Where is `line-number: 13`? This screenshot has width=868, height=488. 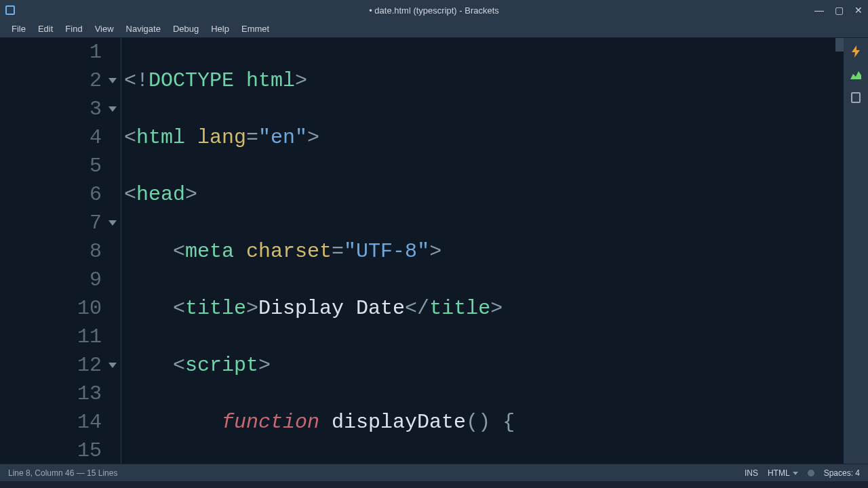
line-number: 13 is located at coordinates (51, 394).